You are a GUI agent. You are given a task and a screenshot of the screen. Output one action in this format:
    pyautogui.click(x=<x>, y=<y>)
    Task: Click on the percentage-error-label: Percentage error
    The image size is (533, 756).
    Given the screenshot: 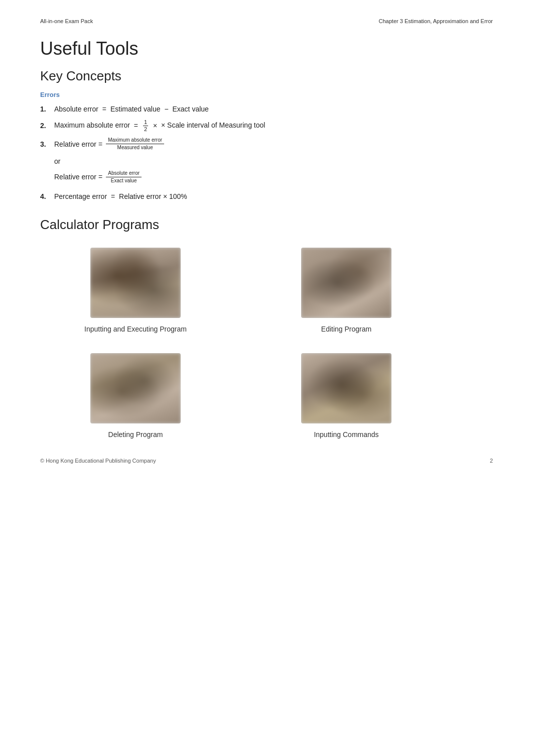 What is the action you would take?
    pyautogui.click(x=80, y=196)
    